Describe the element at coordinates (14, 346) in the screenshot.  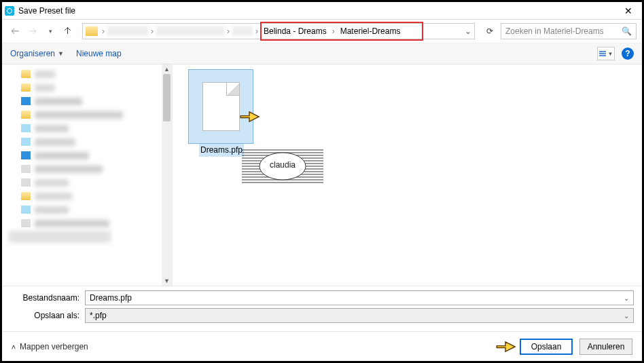
I see `chevron-up-icon: ʌ` at that location.